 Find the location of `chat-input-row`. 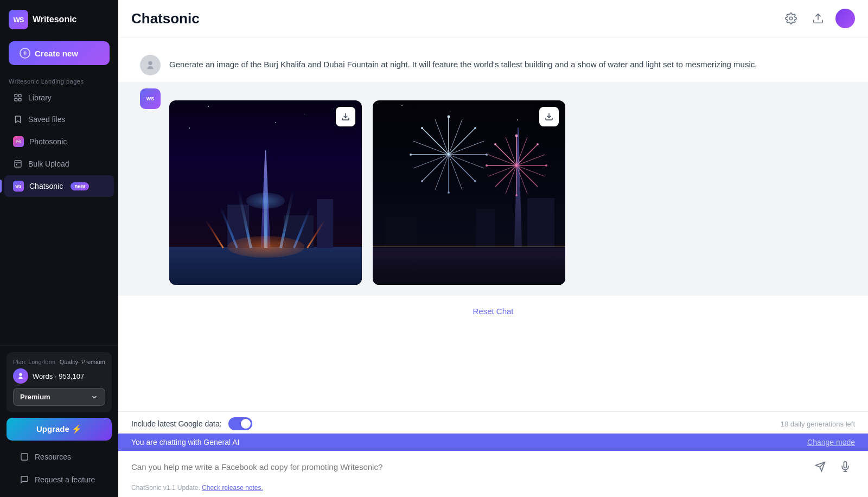

chat-input-row is located at coordinates (493, 467).